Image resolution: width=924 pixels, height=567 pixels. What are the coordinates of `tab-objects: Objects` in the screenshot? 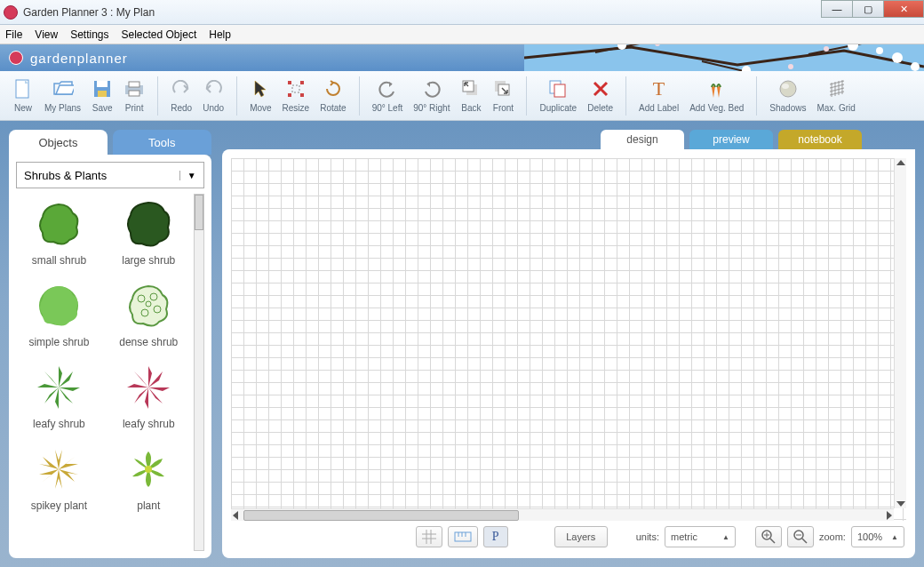 It's located at (59, 142).